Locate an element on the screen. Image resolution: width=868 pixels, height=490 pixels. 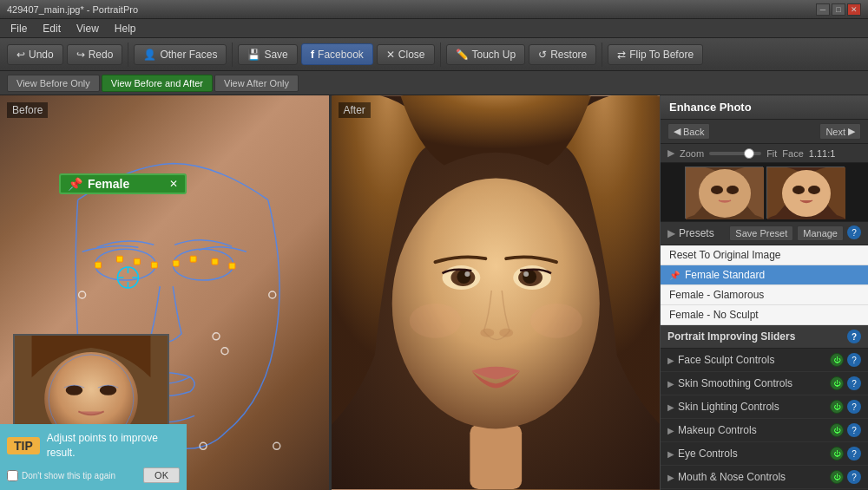
presets-help-button: ? is located at coordinates (854, 232).